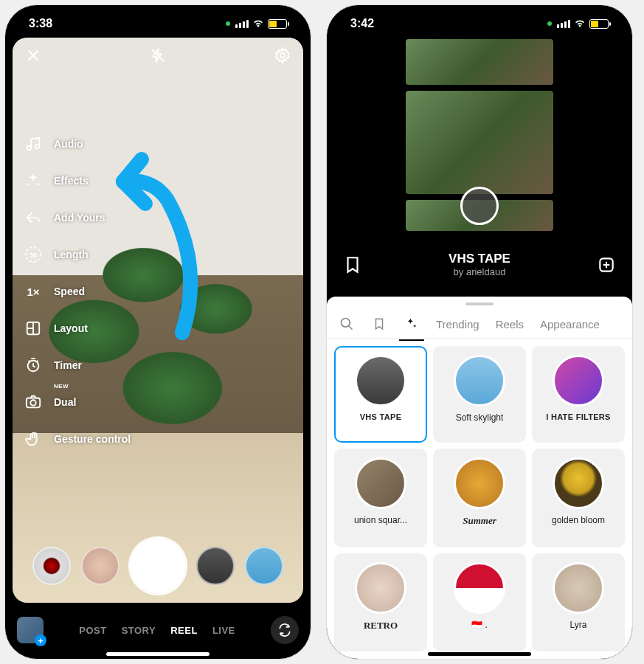  What do you see at coordinates (92, 439) in the screenshot?
I see `control-gesture-label: Gesture control` at bounding box center [92, 439].